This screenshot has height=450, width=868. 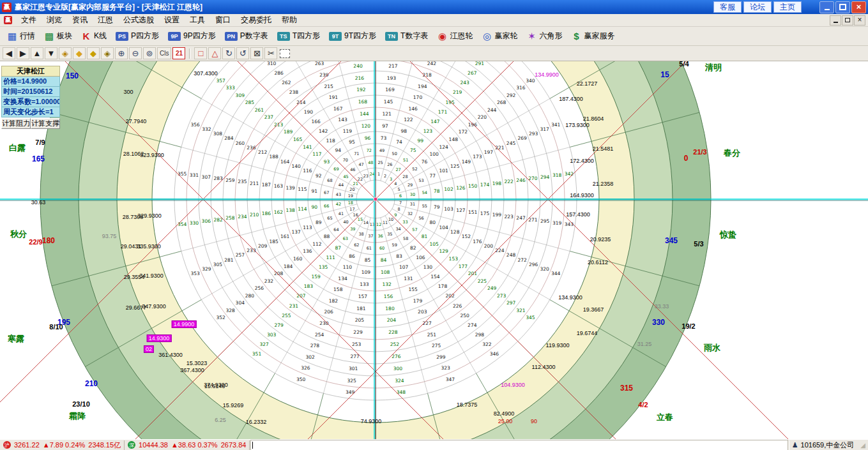 I want to click on svg-text: 94, so click(x=338, y=151).